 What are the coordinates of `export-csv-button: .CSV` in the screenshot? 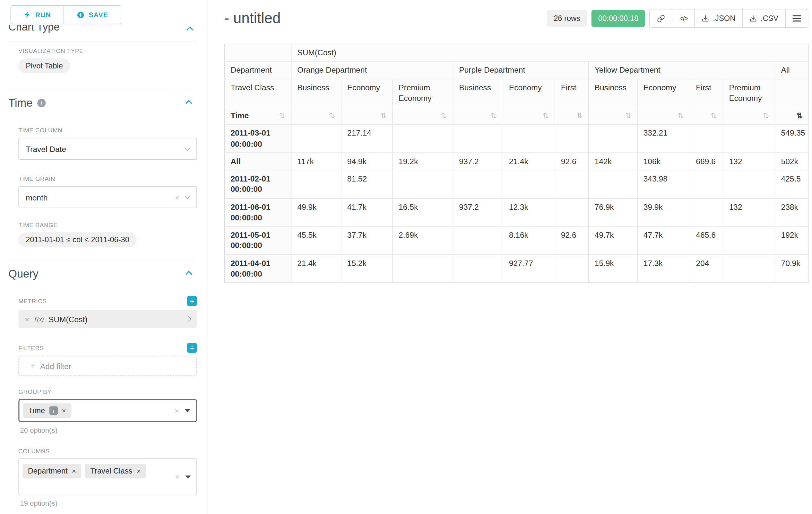 It's located at (764, 19).